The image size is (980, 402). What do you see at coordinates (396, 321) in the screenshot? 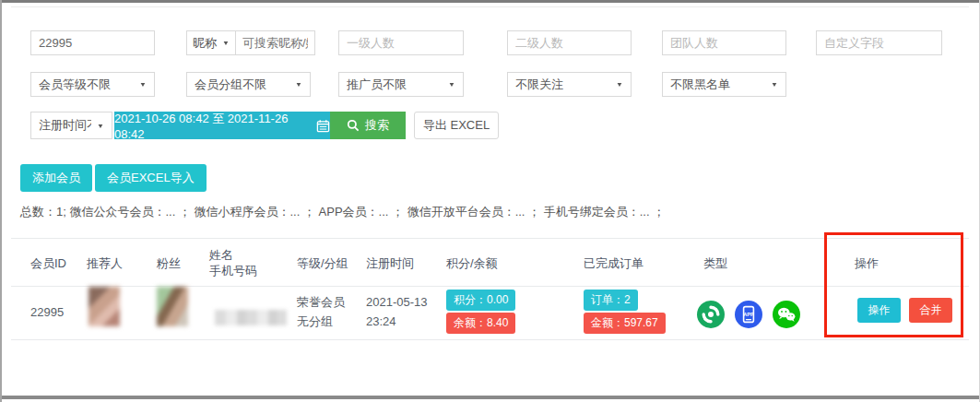
I see `reg-time-value: 23:24` at bounding box center [396, 321].